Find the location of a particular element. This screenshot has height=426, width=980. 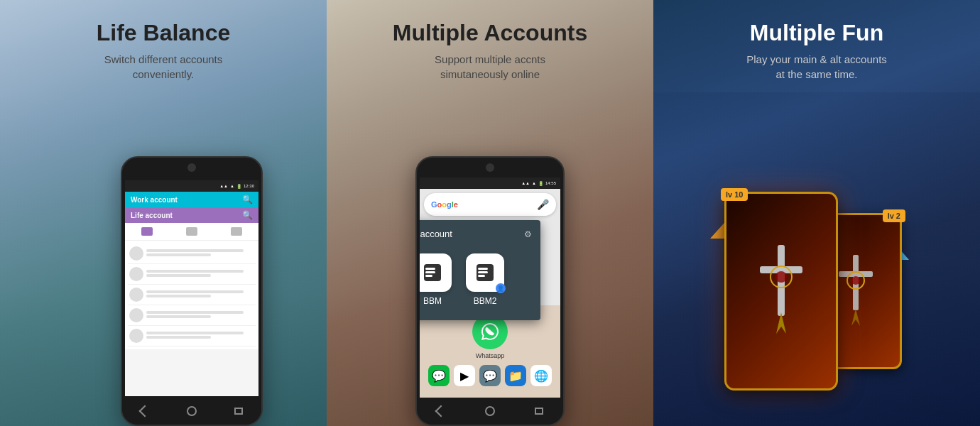

files-icon: 📁 is located at coordinates (516, 376).